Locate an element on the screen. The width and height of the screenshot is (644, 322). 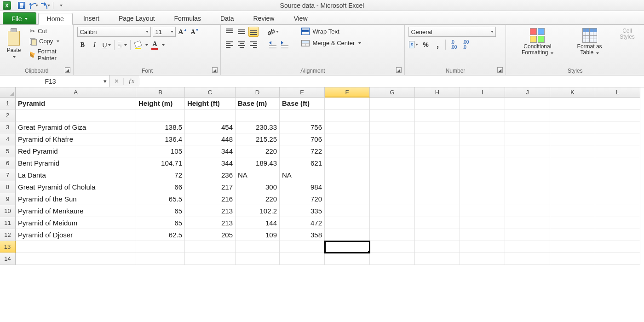
cell-K2 is located at coordinates (573, 115).